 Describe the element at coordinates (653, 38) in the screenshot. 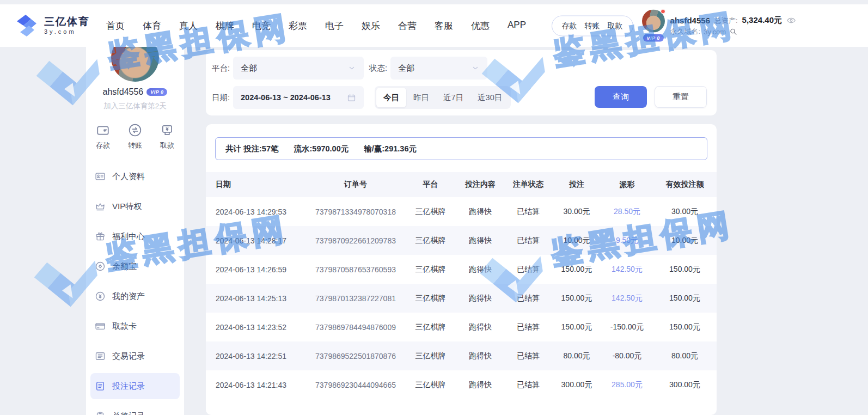

I see `vip-badge: VIP 0` at that location.